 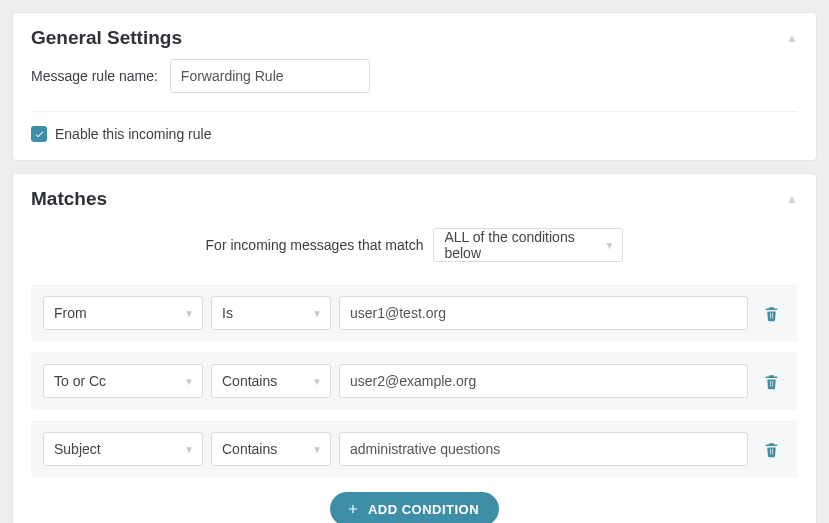 What do you see at coordinates (414, 36) in the screenshot?
I see `general-settings-header: General Settings ▲` at bounding box center [414, 36].